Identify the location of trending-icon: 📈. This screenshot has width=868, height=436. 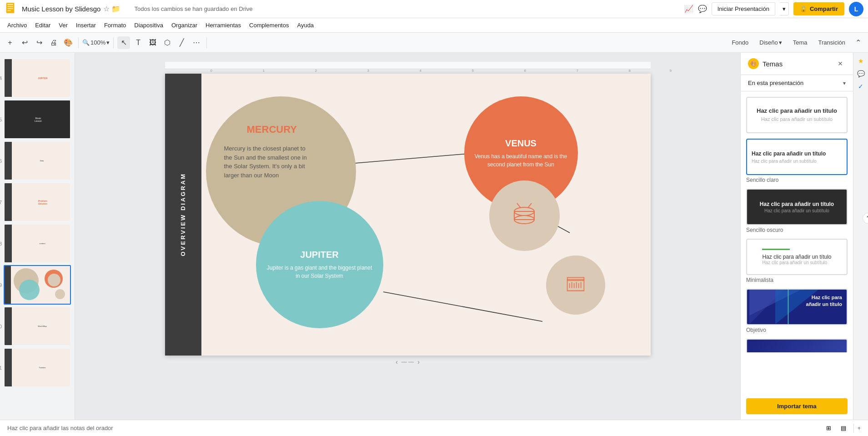
(689, 9).